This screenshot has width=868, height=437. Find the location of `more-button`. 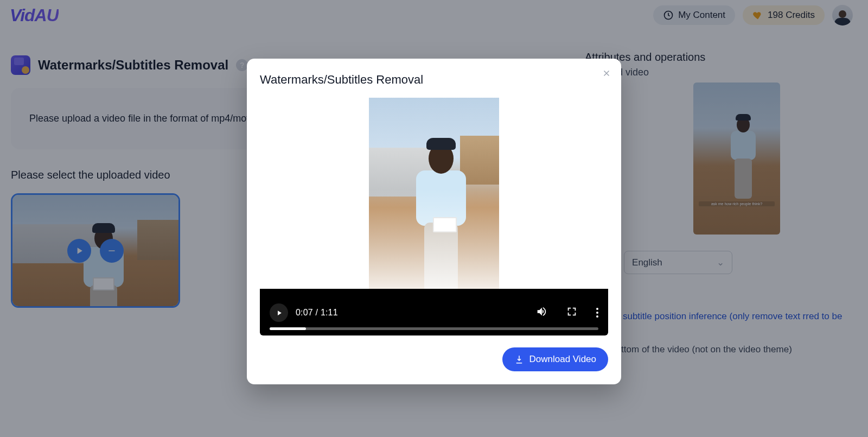

more-button is located at coordinates (597, 313).